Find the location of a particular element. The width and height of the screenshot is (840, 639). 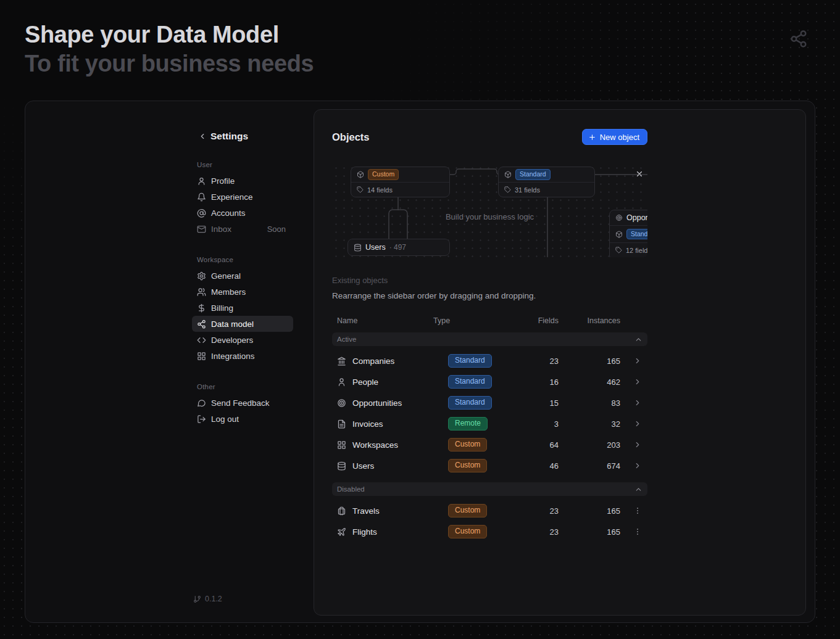

object-name: Users is located at coordinates (363, 466).